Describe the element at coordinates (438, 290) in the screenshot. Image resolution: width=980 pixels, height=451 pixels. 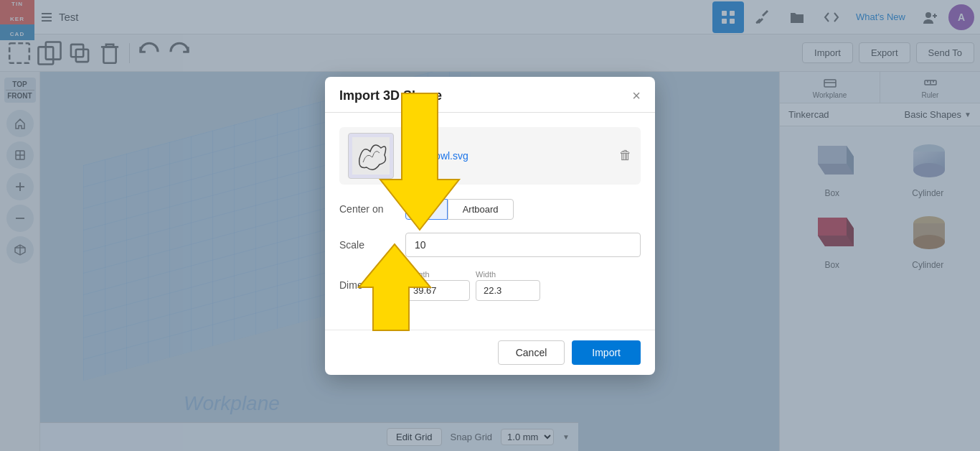
I see `length-input` at that location.